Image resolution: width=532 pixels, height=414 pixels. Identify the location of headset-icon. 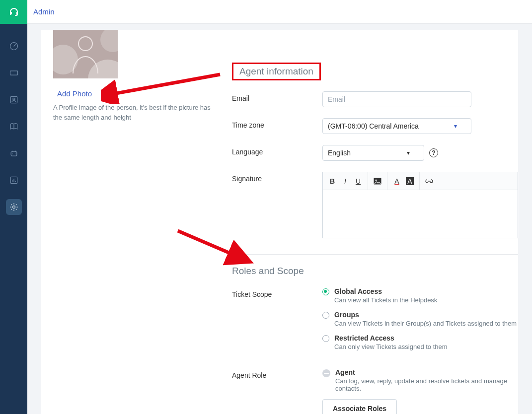
(14, 12).